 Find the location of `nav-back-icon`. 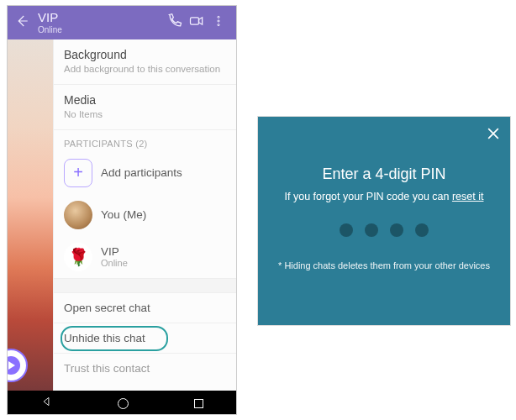

nav-back-icon is located at coordinates (46, 403).